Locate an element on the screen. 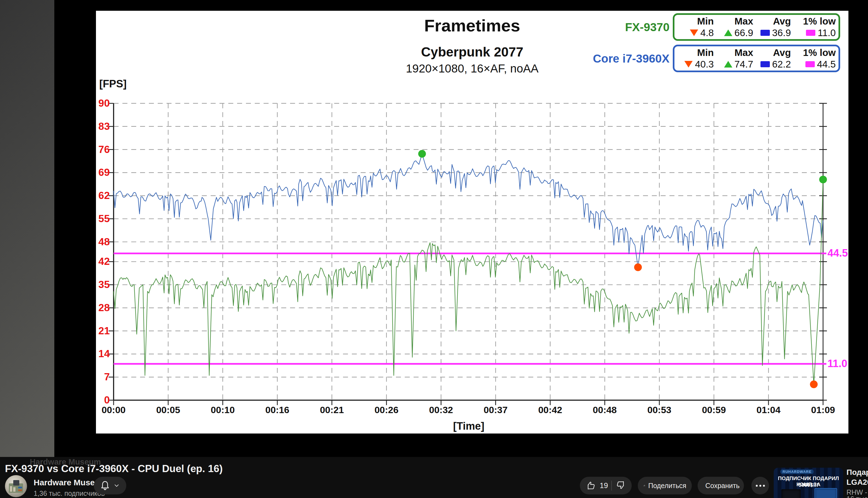  fx-avg-value: 36.9 is located at coordinates (781, 33).